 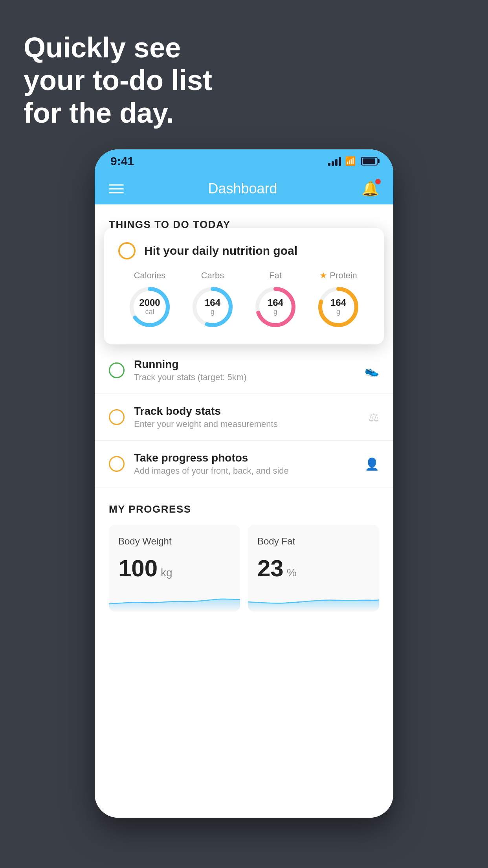 I want to click on ring-unit-carbs: g, so click(x=213, y=312).